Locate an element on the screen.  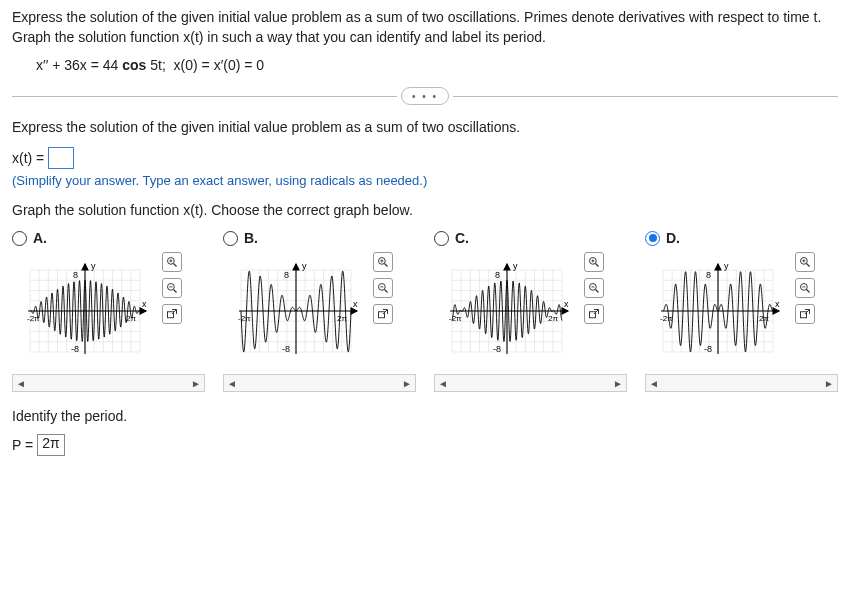
option-label: C. is located at coordinates (462, 238).